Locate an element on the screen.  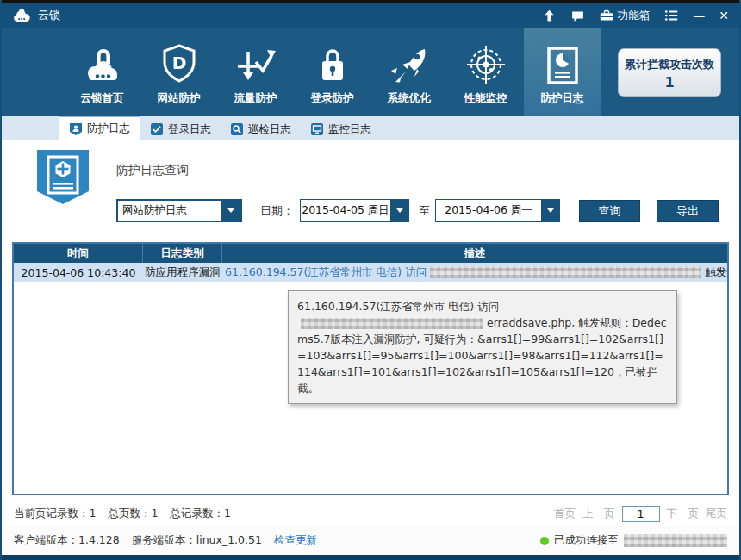
upgrade-icon is located at coordinates (550, 16).